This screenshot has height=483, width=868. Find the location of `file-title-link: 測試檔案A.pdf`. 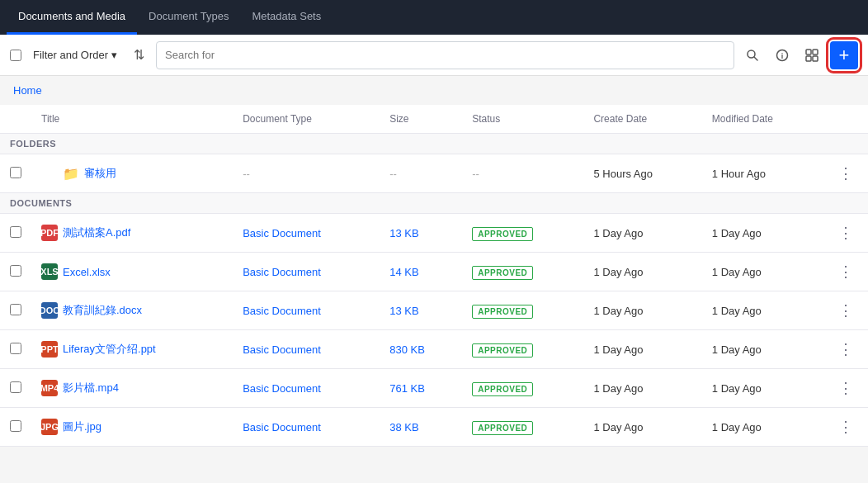

file-title-link: 測試檔案A.pdf is located at coordinates (97, 233).